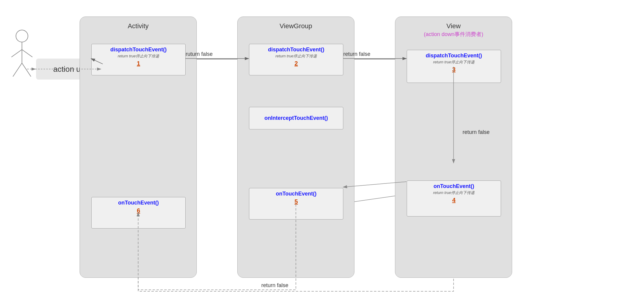 This screenshot has width=644, height=303. Describe the element at coordinates (357, 54) in the screenshot. I see `arrow-label-2: return false` at that location.